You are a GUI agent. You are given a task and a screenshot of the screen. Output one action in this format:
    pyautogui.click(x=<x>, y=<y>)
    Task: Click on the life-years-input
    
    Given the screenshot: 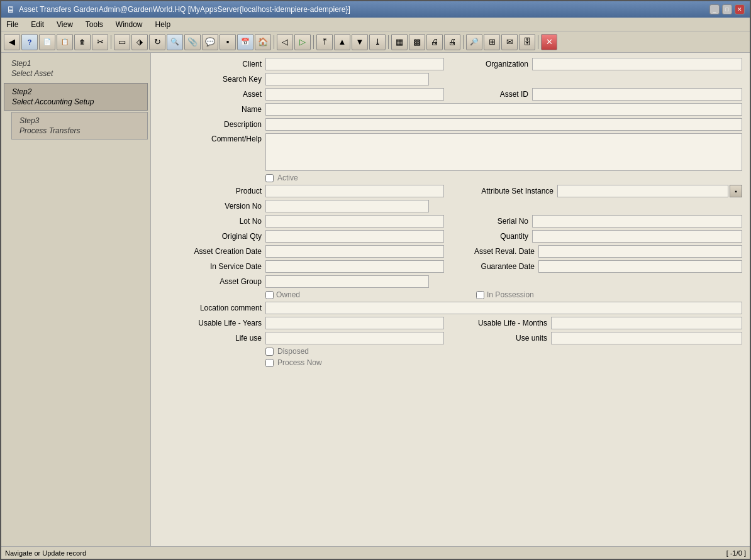 What is the action you would take?
    pyautogui.click(x=355, y=323)
    